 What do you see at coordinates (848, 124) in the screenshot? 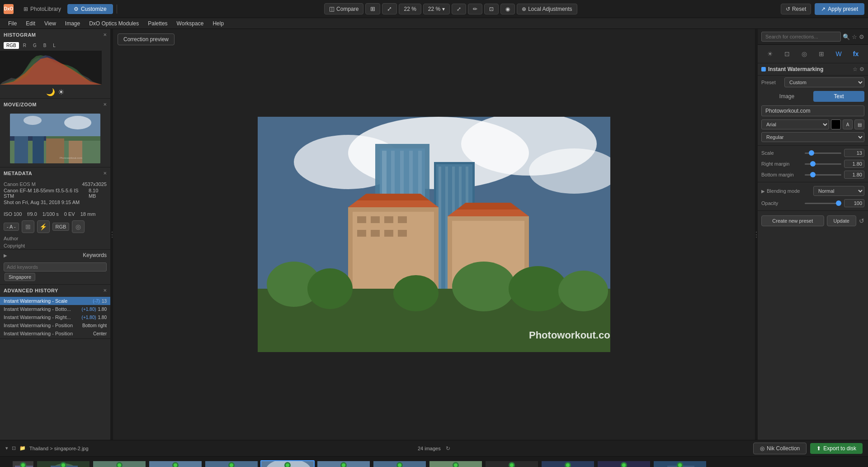
I see `style-icon-1: A` at bounding box center [848, 124].